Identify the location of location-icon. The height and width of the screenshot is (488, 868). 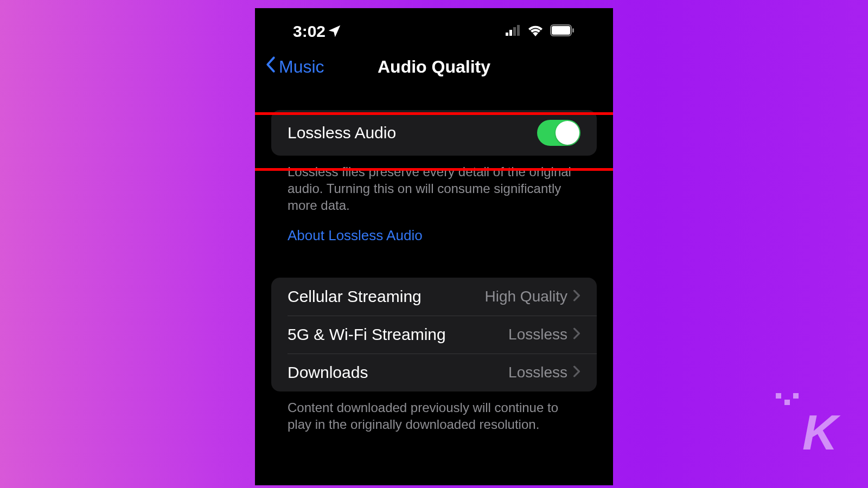
(335, 31).